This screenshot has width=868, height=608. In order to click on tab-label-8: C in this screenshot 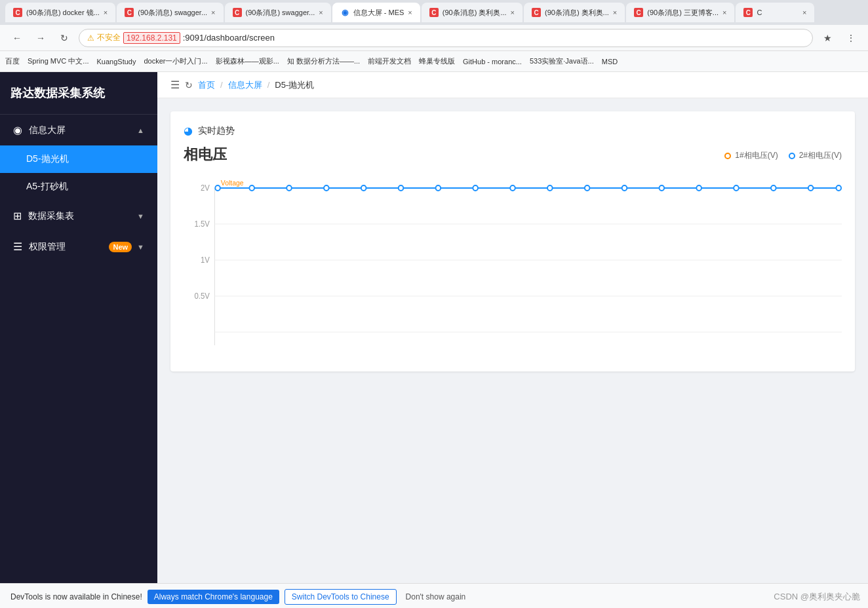, I will do `click(759, 12)`.